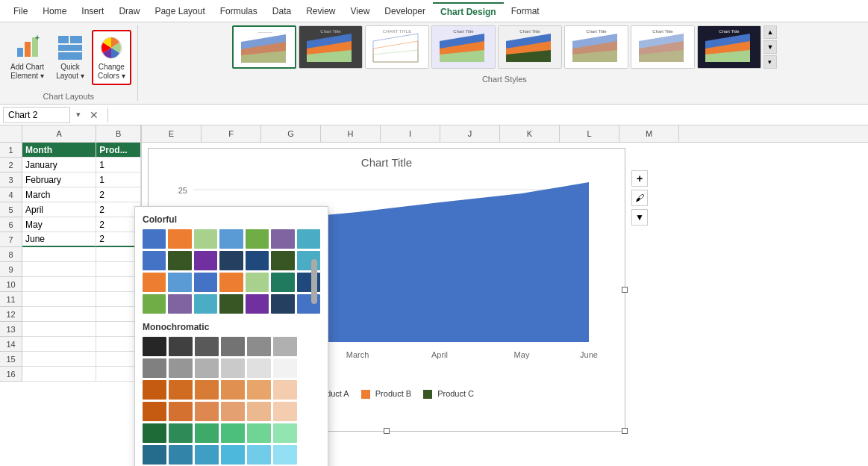  What do you see at coordinates (78, 115) in the screenshot?
I see `name-box-dropdown: ▾` at bounding box center [78, 115].